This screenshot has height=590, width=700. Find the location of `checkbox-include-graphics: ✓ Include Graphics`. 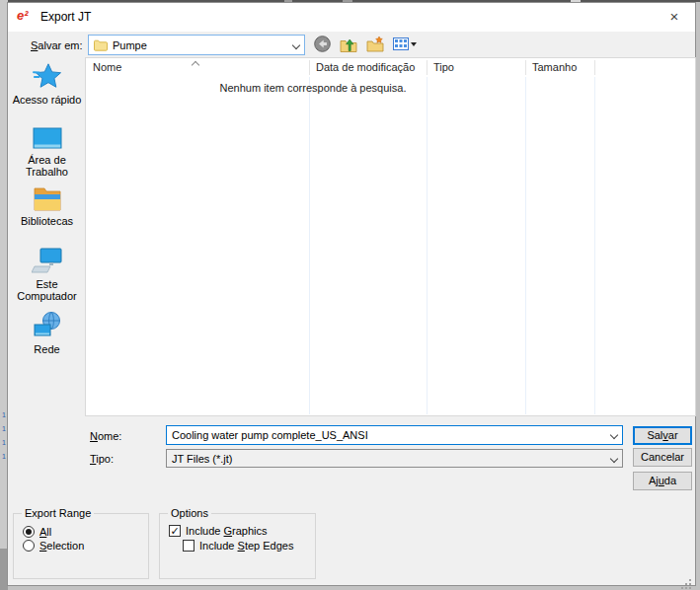

checkbox-include-graphics: ✓ Include Graphics is located at coordinates (218, 531).